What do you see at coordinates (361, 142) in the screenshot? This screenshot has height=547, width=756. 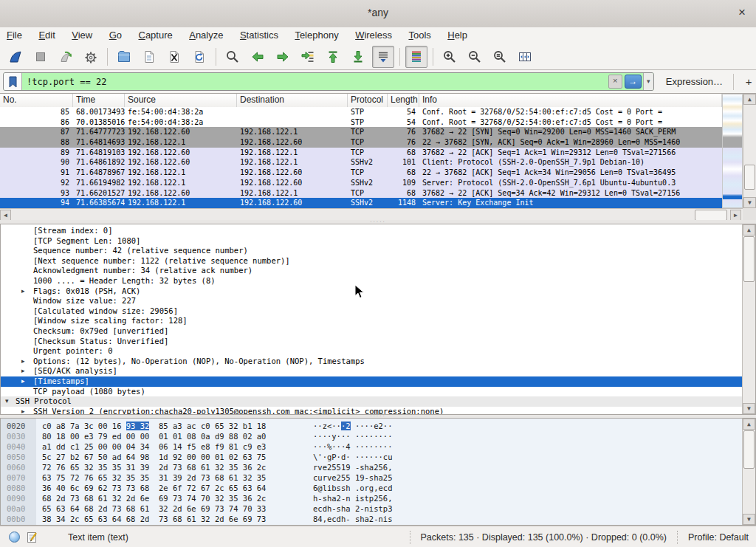 I see `packet-row: 8871.648146932192.168.122.1192.168.122.6…` at bounding box center [361, 142].